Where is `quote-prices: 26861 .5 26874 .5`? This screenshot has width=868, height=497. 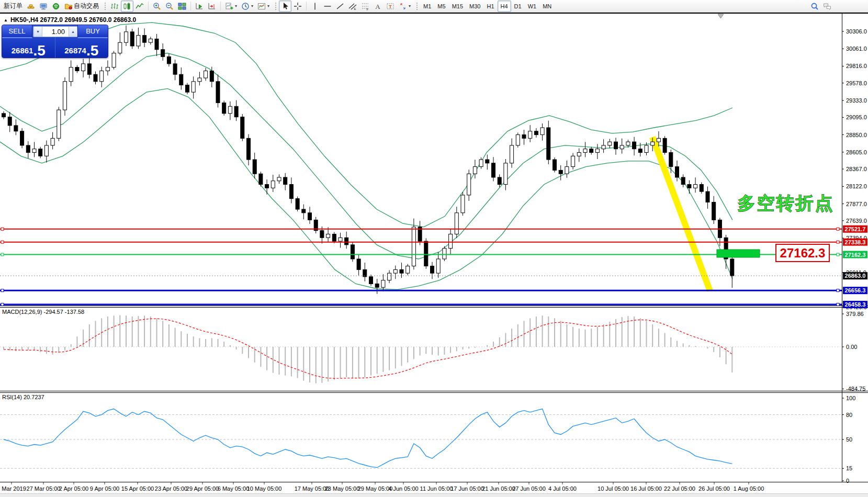
quote-prices: 26861 .5 26874 .5 is located at coordinates (55, 47).